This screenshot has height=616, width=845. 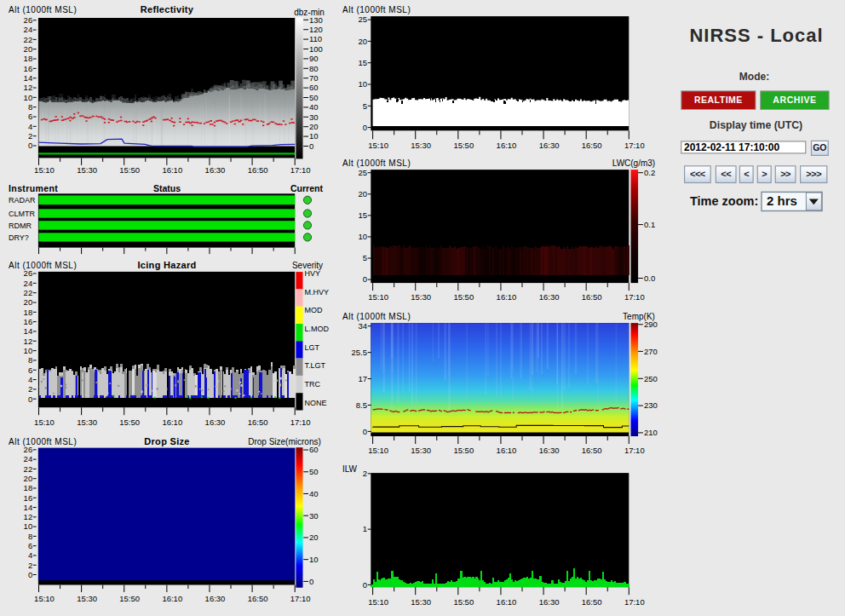 I want to click on svg-text: DRY?, so click(x=19, y=238).